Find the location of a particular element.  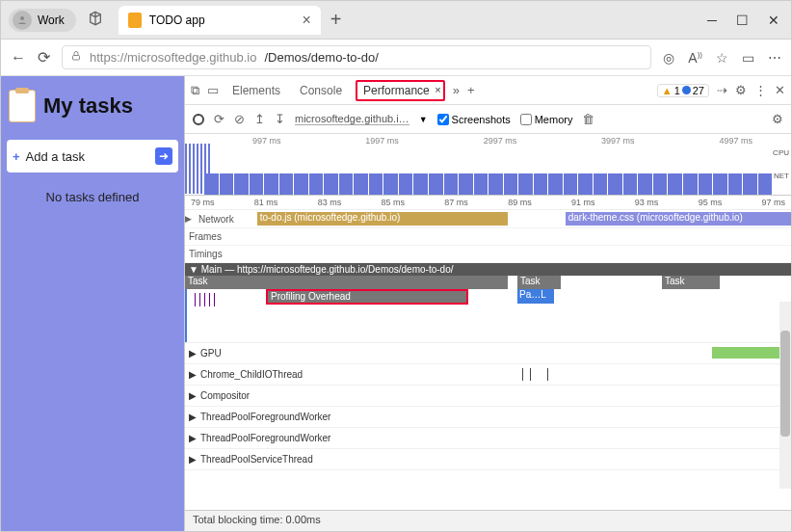

overview-bars is located at coordinates (488, 184).